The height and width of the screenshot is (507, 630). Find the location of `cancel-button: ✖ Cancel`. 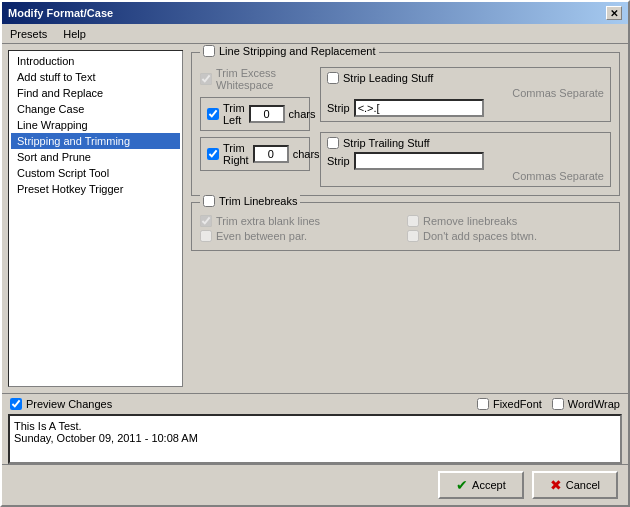

cancel-button: ✖ Cancel is located at coordinates (575, 485).